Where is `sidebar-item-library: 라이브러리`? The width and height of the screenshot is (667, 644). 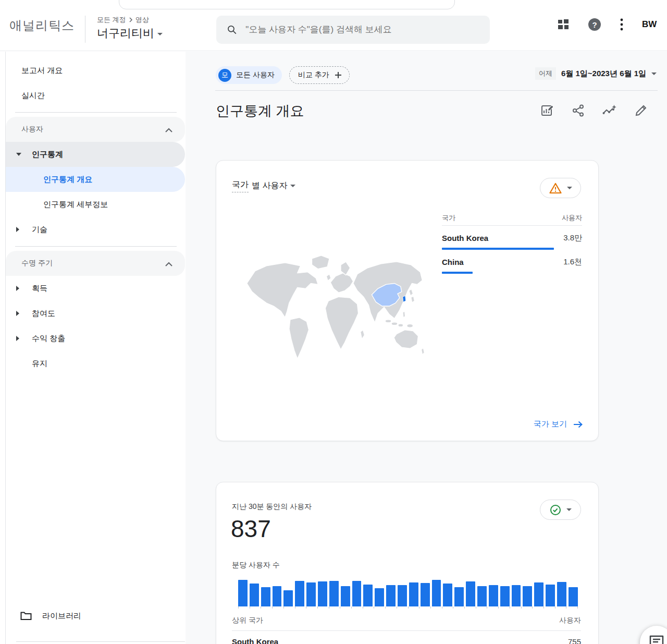
sidebar-item-library: 라이브러리 is located at coordinates (95, 616).